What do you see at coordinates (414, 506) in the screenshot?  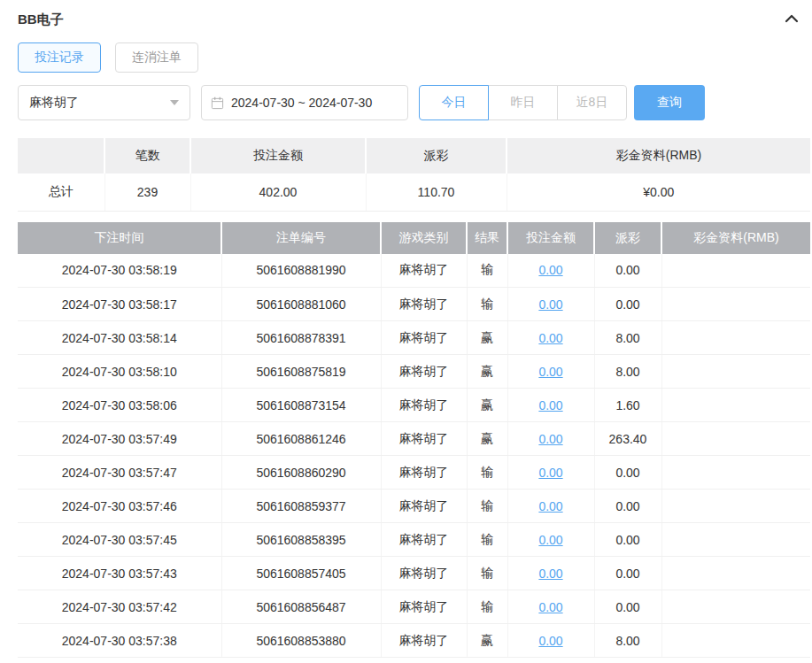 I see `table-row: 2024-07-30 03:57:46 5061608859377 麻将胡了 输…` at bounding box center [414, 506].